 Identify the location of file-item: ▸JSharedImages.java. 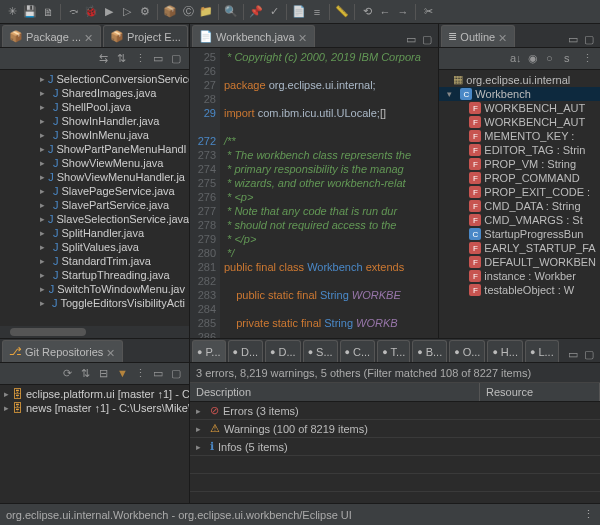
(94, 93).